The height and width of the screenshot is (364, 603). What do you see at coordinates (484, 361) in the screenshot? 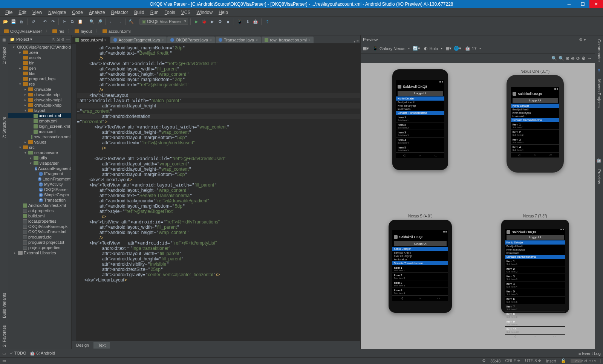
I see `processes-icon: ⚙` at bounding box center [484, 361].